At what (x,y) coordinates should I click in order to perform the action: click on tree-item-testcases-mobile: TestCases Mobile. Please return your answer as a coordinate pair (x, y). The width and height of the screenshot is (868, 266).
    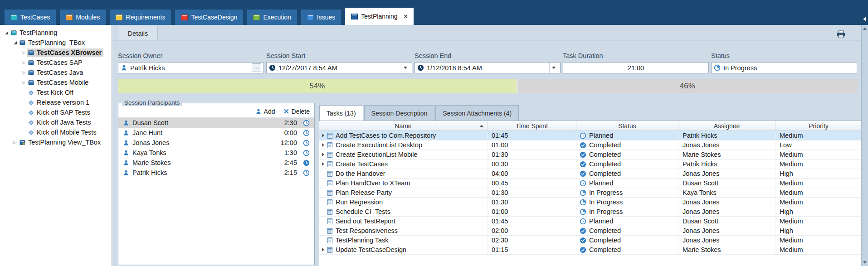
    Looking at the image, I should click on (56, 82).